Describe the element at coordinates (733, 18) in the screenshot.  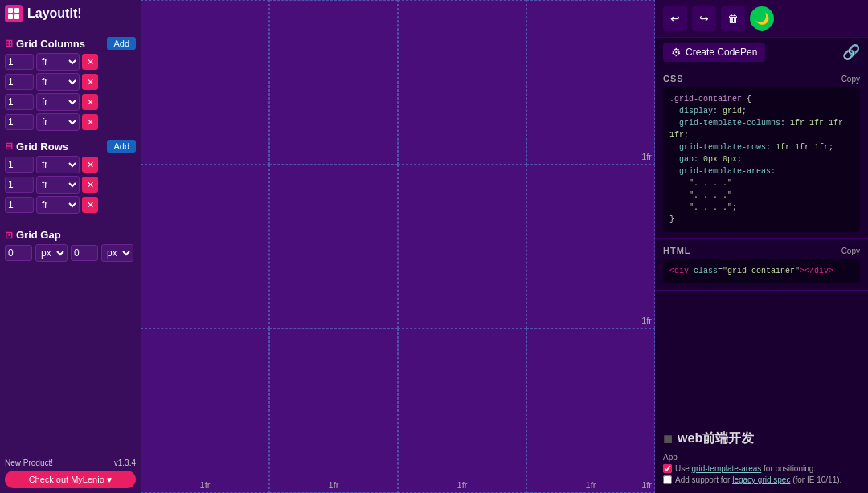
I see `trash-button: 🗑` at that location.